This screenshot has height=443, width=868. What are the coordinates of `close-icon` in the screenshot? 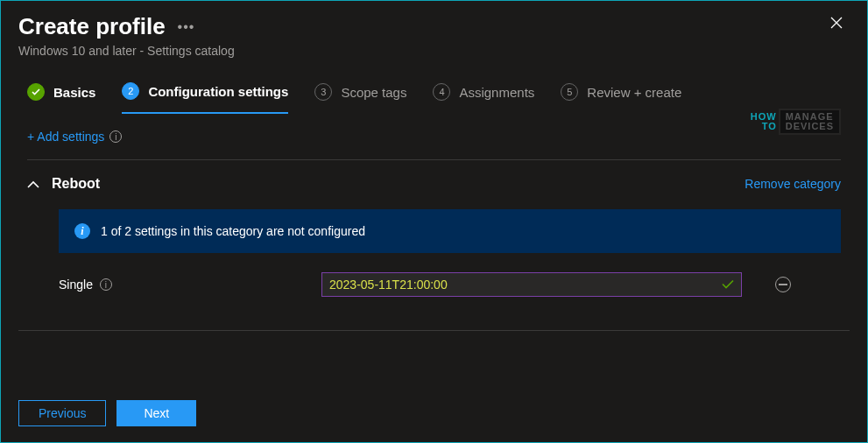 It's located at (836, 25).